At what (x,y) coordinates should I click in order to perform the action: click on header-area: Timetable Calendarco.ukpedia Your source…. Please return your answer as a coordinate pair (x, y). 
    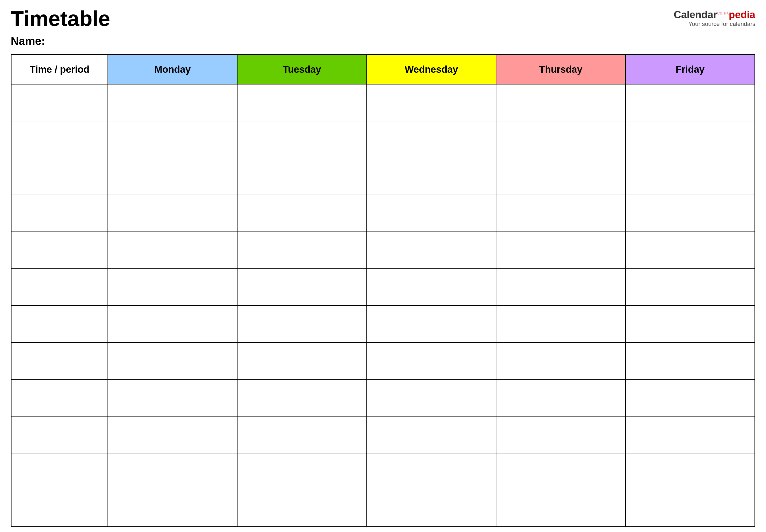
    Looking at the image, I should click on (383, 19).